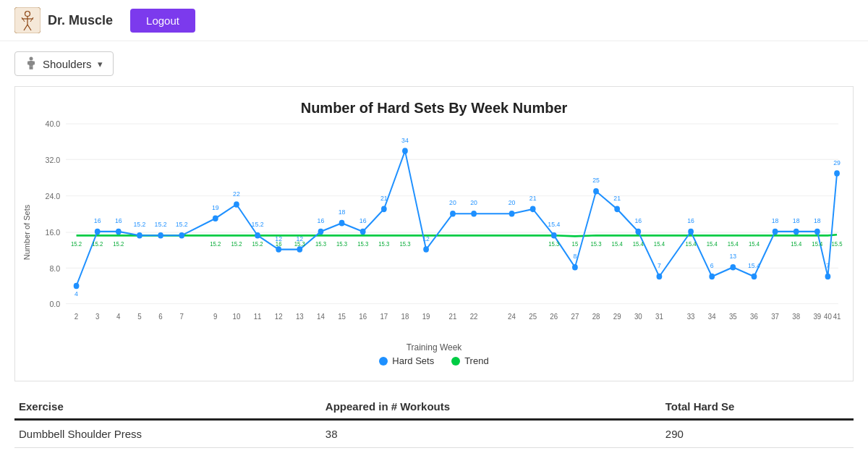 This screenshot has width=868, height=456. I want to click on svg-text: 20, so click(512, 203).